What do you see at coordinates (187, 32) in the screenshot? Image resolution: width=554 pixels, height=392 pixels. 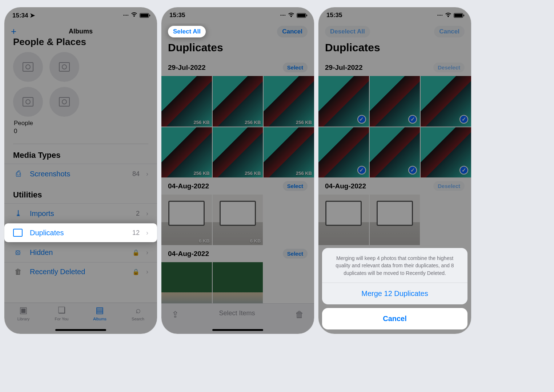 I see `select-all-button: Select All` at bounding box center [187, 32].